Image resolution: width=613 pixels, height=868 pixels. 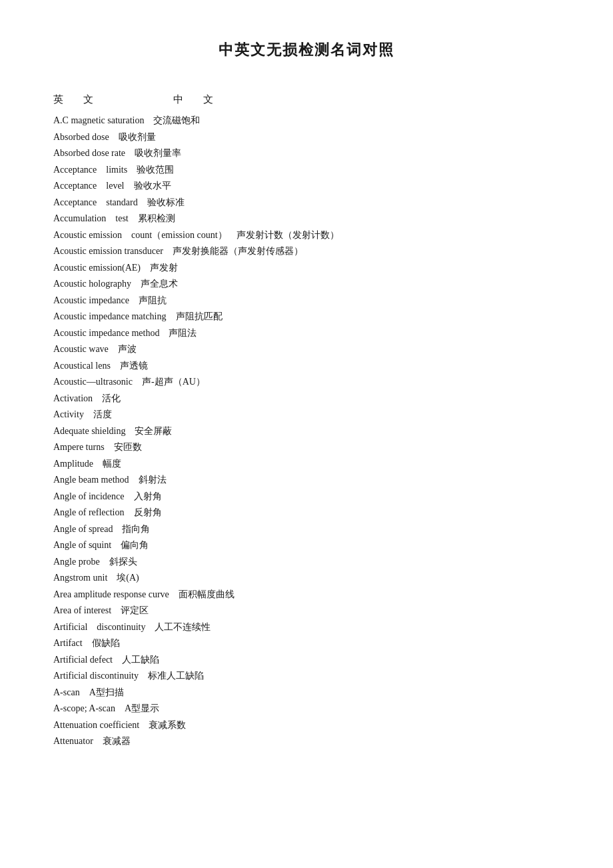 I want to click on entry-chinese: 验收范围, so click(x=155, y=169).